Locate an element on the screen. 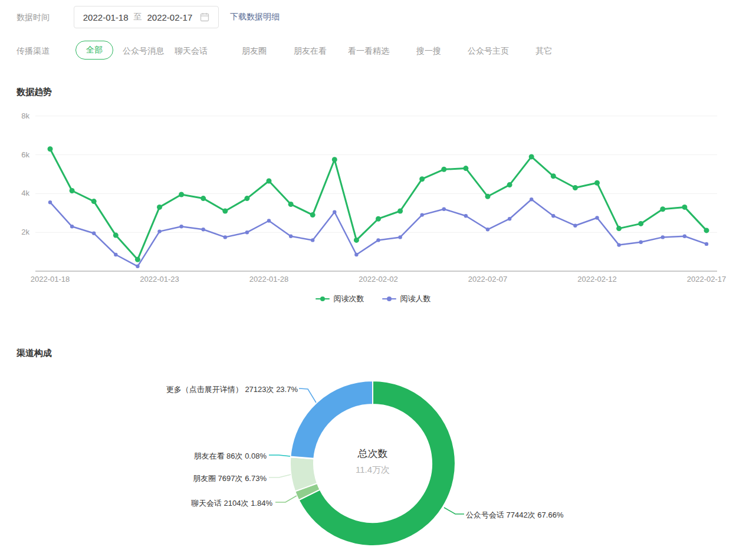  date-filter-label: 数据时间 is located at coordinates (33, 18).